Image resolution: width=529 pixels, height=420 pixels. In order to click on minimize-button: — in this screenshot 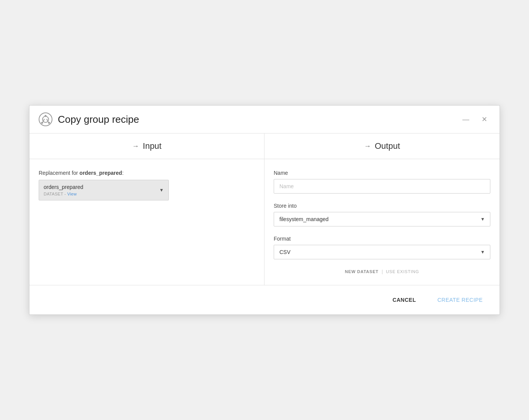, I will do `click(466, 119)`.